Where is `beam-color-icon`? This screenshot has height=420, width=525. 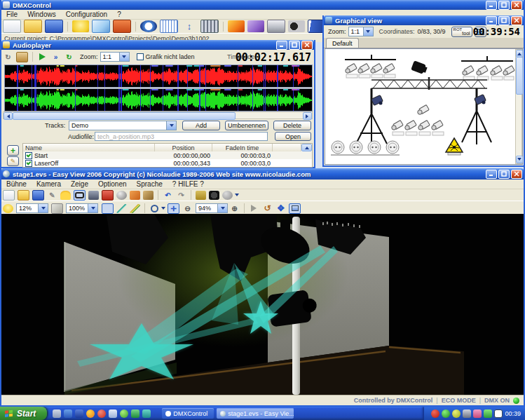
beam-color-icon is located at coordinates (135, 209).